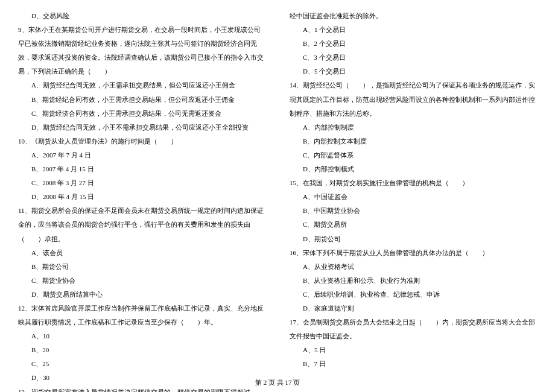  What do you see at coordinates (142, 350) in the screenshot?
I see `q12-option-b: B、20` at bounding box center [142, 350].